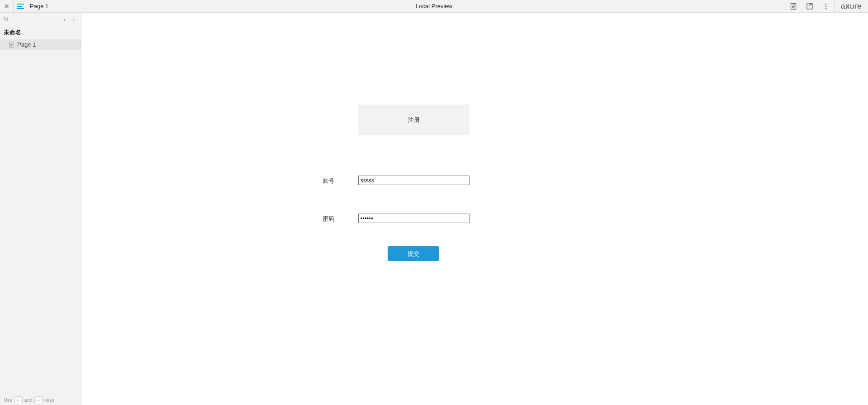 This screenshot has width=868, height=405. I want to click on preview-title: Local Preview, so click(434, 6).